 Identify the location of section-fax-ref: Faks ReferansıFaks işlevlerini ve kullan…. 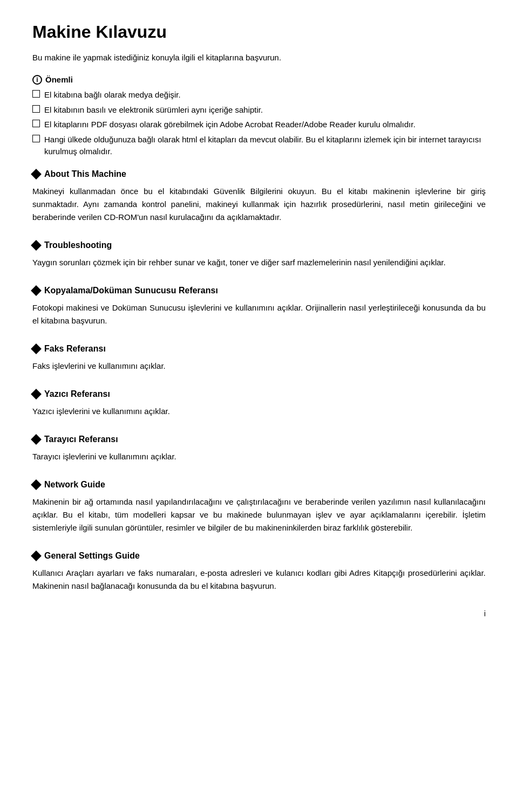
(259, 357).